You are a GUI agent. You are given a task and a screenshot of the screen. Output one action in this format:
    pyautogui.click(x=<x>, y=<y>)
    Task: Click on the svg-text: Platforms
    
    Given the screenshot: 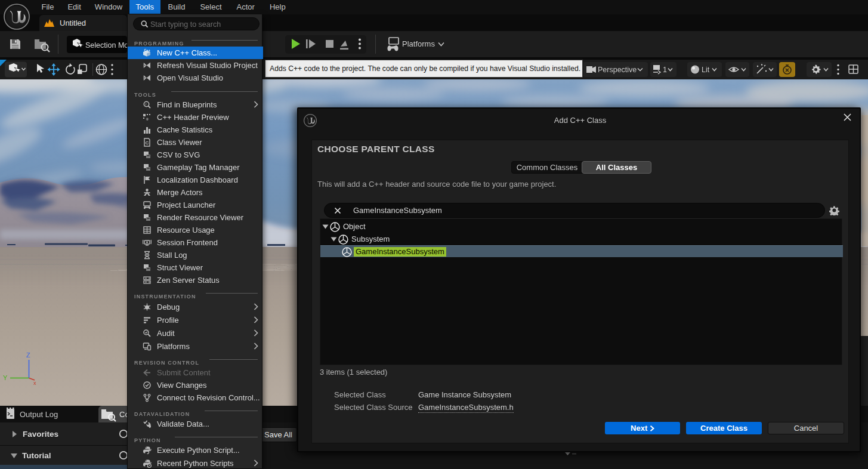 What is the action you would take?
    pyautogui.click(x=419, y=44)
    